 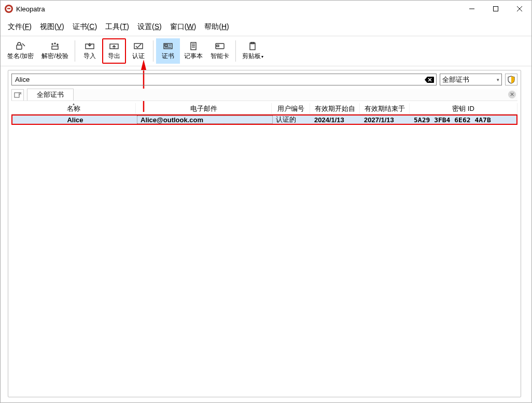 I want to click on menu-bar: 文件(F) 视图(V) 证书(C) 工具(T) 设置(S) 窗口(W) 帮助(H…, so click(x=266, y=27).